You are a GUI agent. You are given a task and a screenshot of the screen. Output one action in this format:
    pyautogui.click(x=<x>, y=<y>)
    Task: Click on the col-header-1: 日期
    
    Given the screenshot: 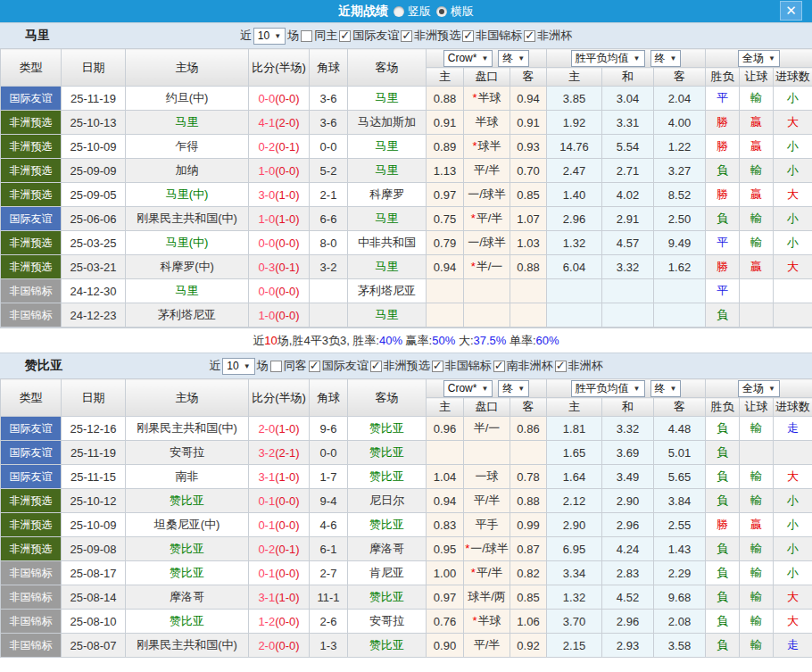 What is the action you would take?
    pyautogui.click(x=94, y=68)
    